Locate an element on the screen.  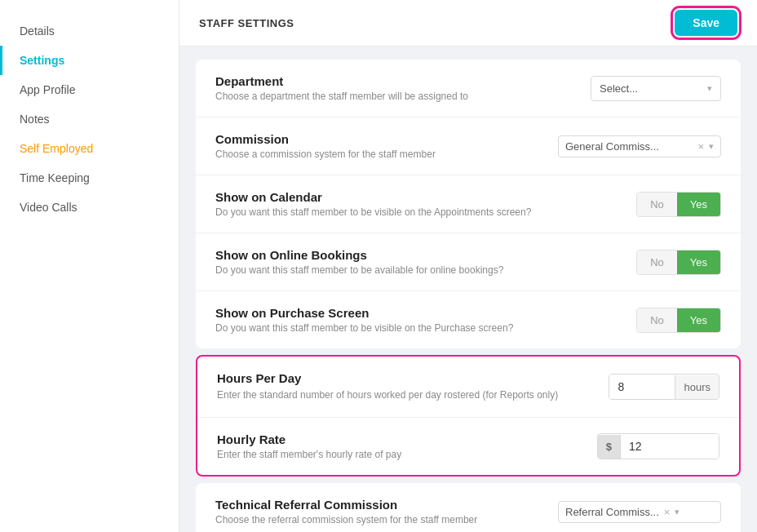
tech-referral-control: Referral Commiss... × ▾ is located at coordinates (640, 512).